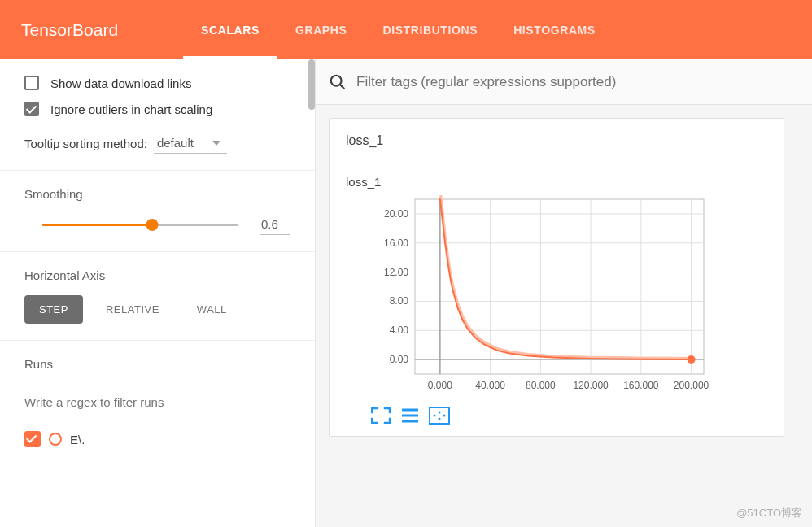 This screenshot has width=812, height=527. What do you see at coordinates (396, 214) in the screenshot?
I see `svg-text: 20.00` at bounding box center [396, 214].